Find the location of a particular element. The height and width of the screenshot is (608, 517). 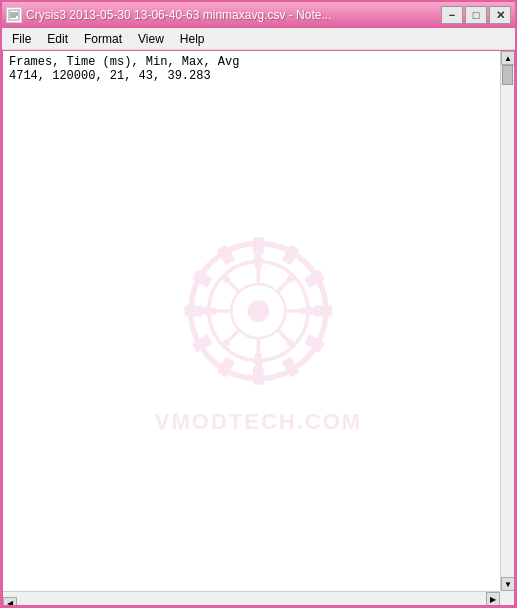

text-line-1: Frames, Time (ms), Min, Max, Avg is located at coordinates (258, 62).